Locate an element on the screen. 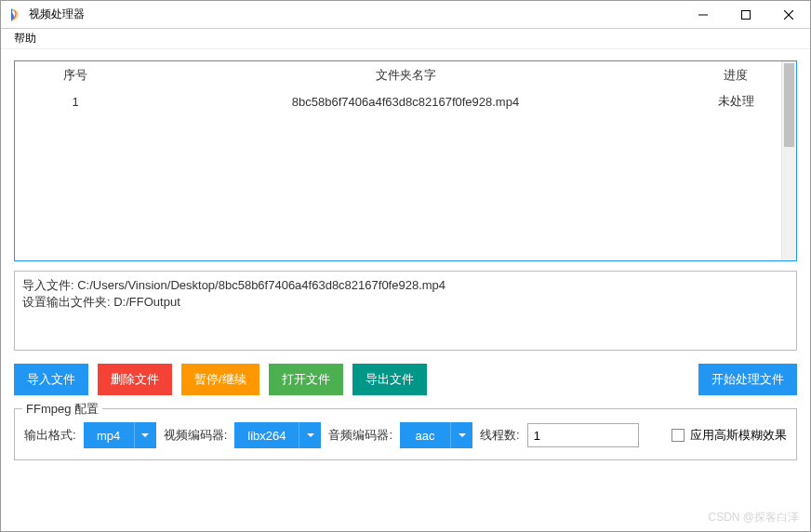 This screenshot has width=811, height=532. ffmpeg-legend: FFmpeg 配置 is located at coordinates (62, 409).